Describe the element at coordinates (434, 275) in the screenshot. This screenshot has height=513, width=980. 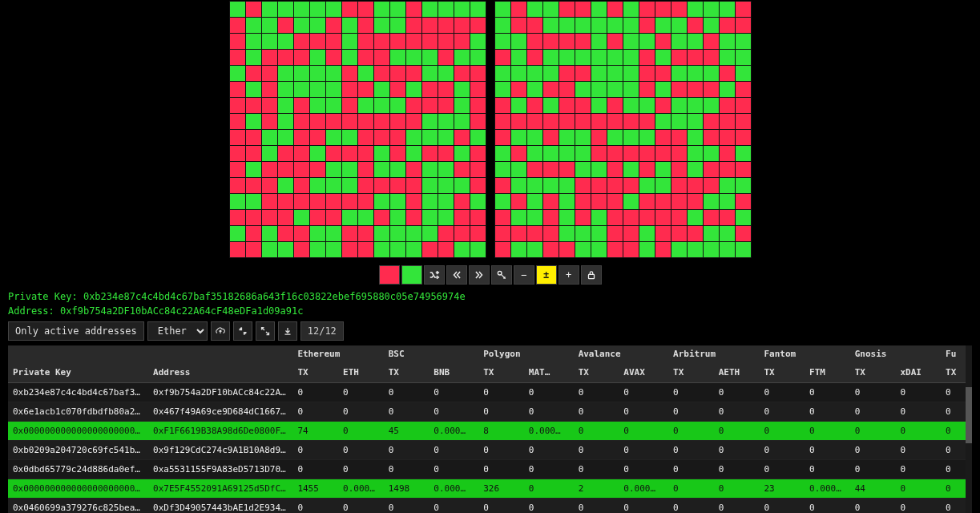
I see `shuffle-button` at that location.